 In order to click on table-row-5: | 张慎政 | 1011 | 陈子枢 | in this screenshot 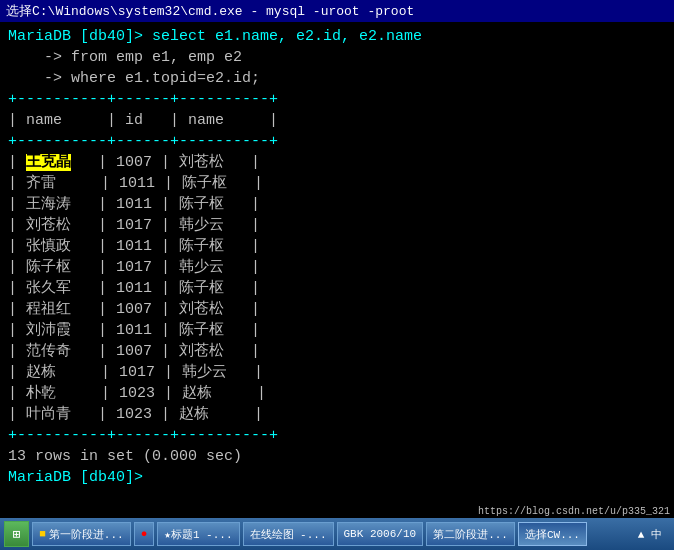, I will do `click(134, 246)`.